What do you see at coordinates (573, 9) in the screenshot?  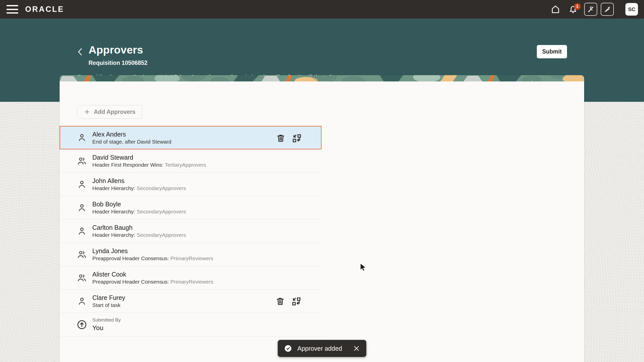 I see `notifications-button: 1` at bounding box center [573, 9].